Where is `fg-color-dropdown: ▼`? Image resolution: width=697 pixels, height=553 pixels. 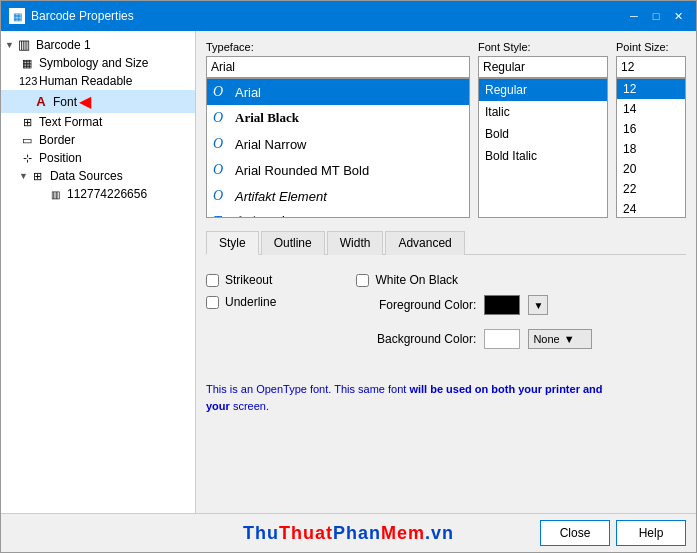 fg-color-dropdown: ▼ is located at coordinates (538, 305).